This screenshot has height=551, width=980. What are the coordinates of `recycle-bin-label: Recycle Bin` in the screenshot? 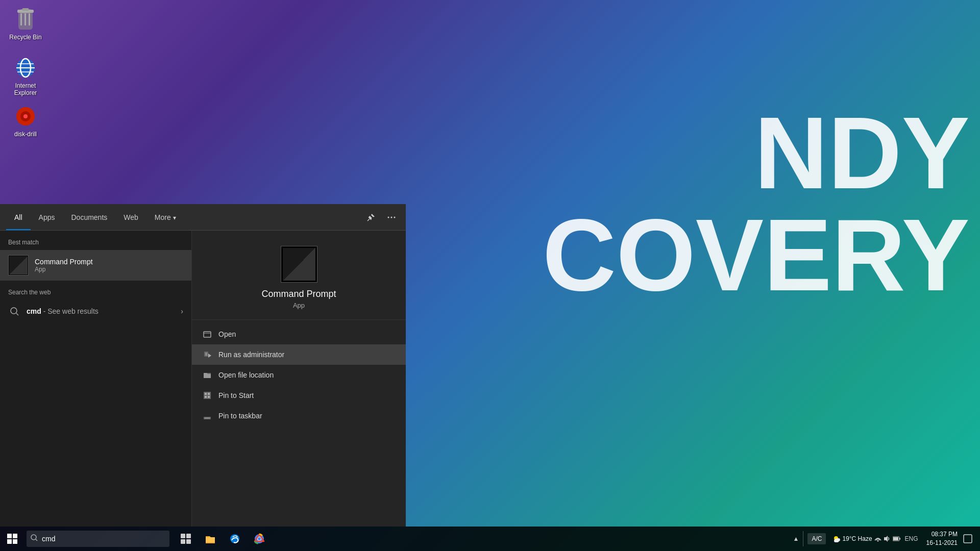 It's located at (26, 37).